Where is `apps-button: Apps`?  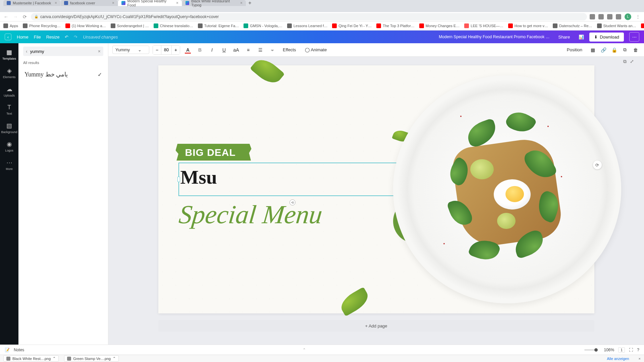 apps-button: Apps is located at coordinates (11, 26).